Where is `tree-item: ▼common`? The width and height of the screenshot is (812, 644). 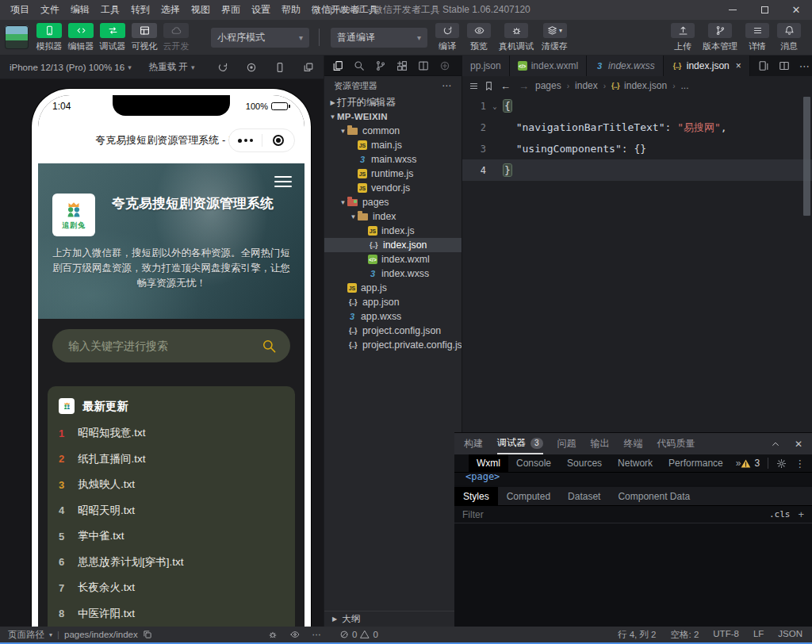
tree-item: ▼common is located at coordinates (393, 131).